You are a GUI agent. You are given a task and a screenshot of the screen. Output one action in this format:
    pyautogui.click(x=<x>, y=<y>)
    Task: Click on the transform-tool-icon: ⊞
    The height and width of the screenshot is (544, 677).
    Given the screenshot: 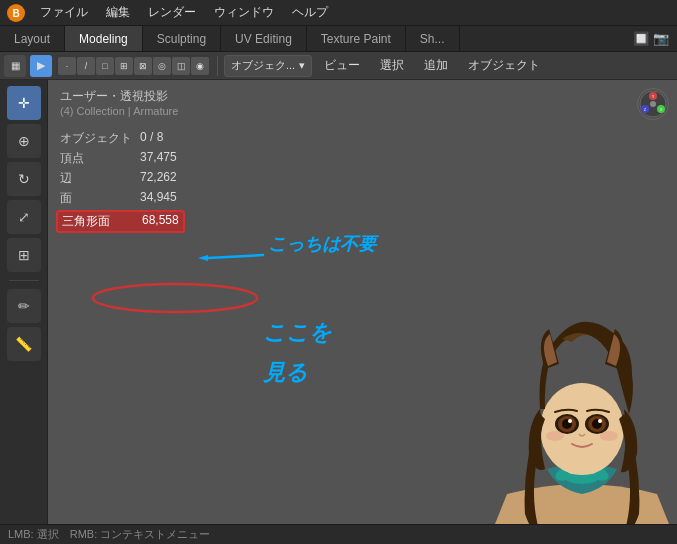 What is the action you would take?
    pyautogui.click(x=24, y=255)
    